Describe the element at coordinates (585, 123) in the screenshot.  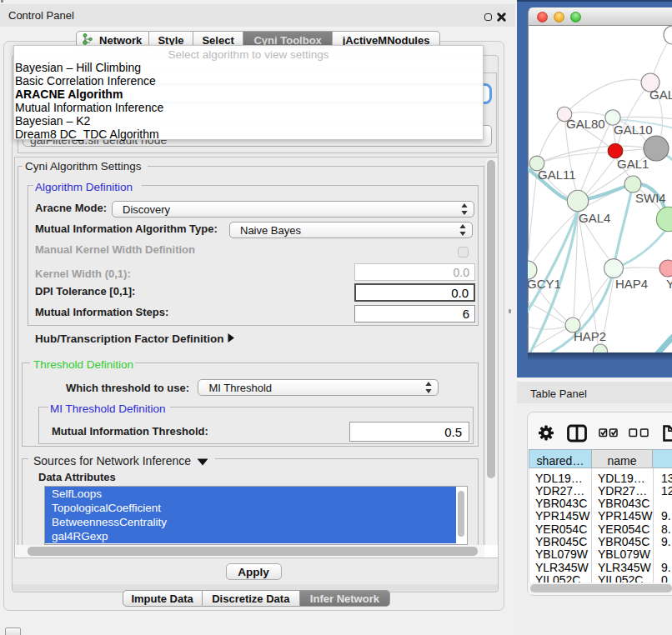
I see `svg-text: GAL80` at that location.